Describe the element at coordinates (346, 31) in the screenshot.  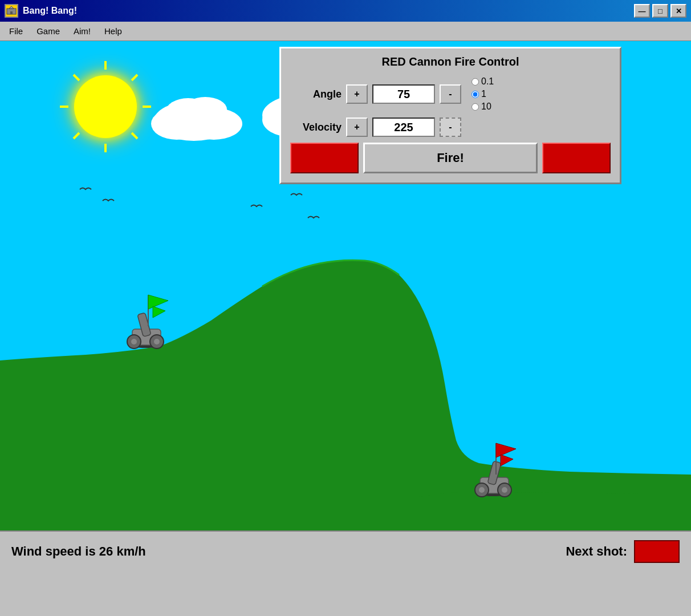
I see `menu-bar: File Game Aim! Help` at that location.